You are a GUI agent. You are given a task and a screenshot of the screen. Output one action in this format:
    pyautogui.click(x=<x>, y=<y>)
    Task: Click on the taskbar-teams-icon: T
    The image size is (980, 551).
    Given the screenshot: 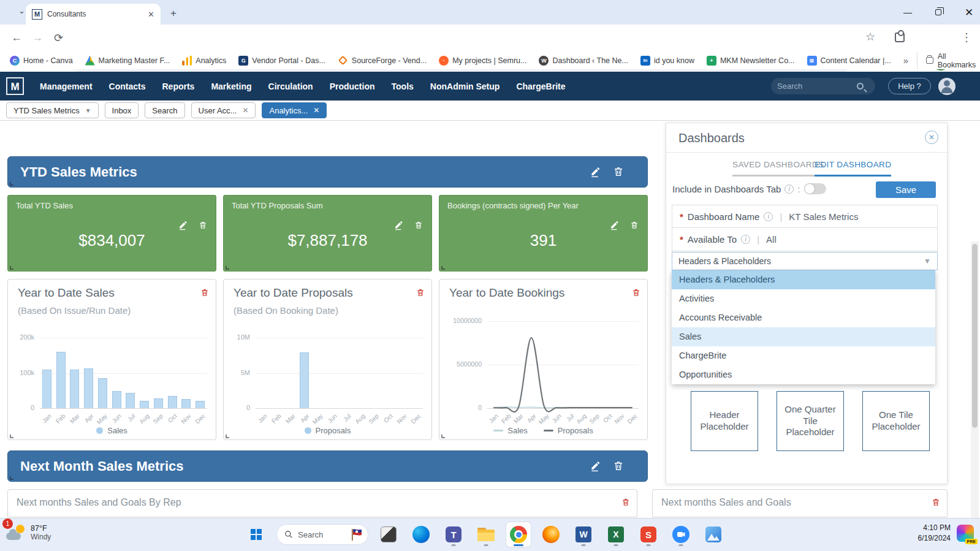 What is the action you would take?
    pyautogui.click(x=454, y=534)
    